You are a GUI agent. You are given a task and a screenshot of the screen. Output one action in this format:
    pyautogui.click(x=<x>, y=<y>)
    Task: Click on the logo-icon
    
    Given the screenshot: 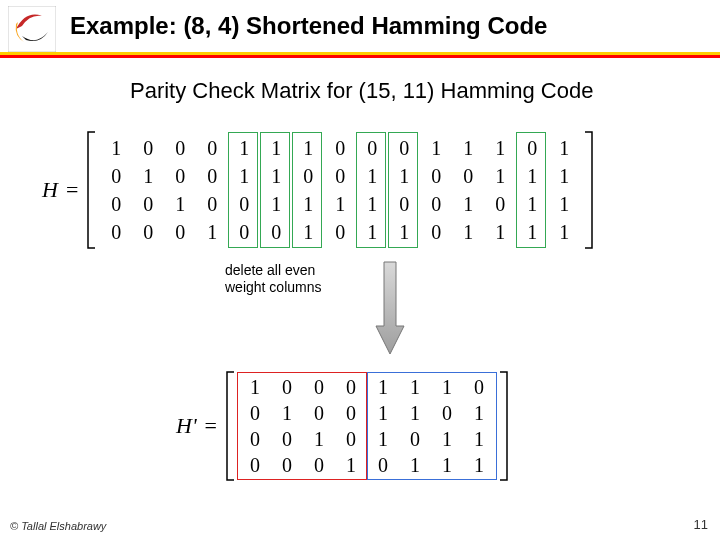 What is the action you would take?
    pyautogui.click(x=32, y=29)
    